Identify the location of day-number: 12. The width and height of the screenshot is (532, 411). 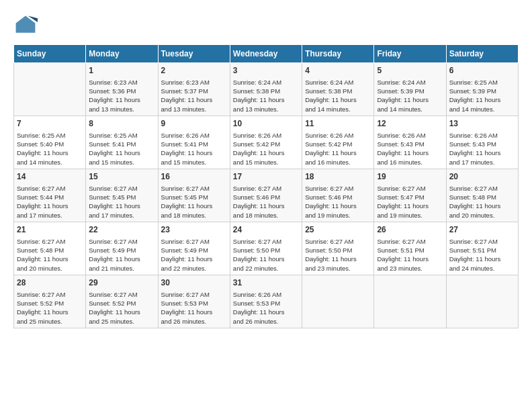
(410, 124).